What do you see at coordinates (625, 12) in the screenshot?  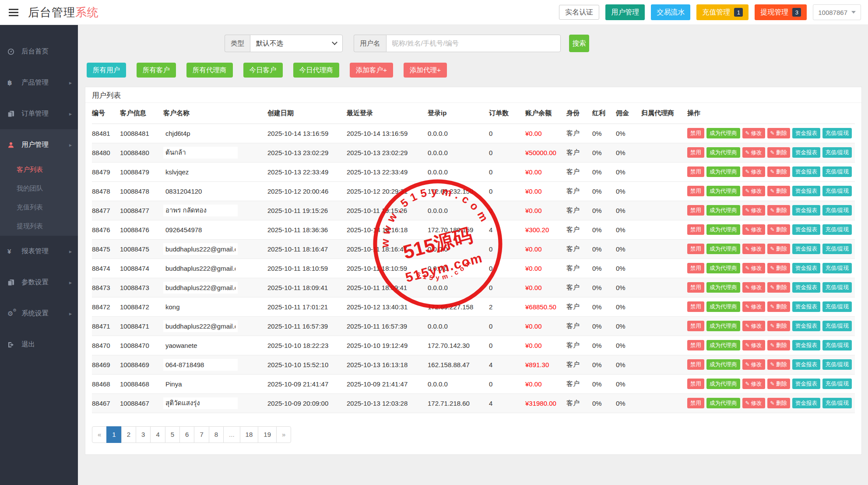 I see `user-manage-button: 用户管理` at bounding box center [625, 12].